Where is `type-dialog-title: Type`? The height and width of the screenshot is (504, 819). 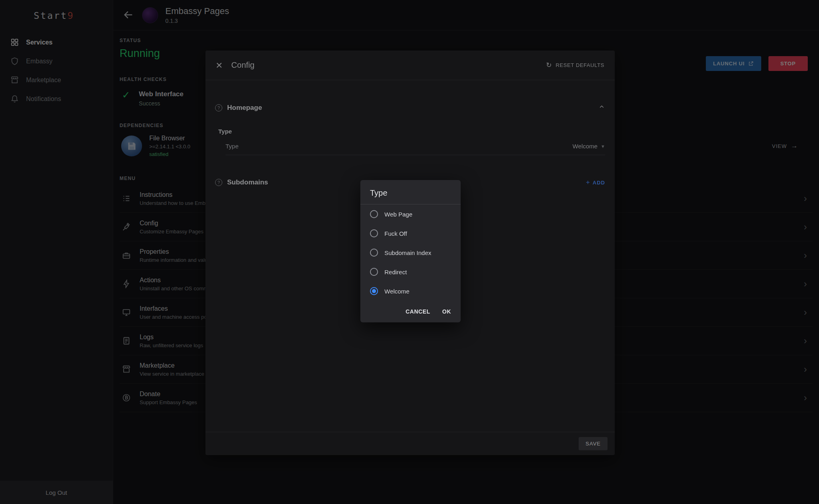 type-dialog-title: Type is located at coordinates (411, 192).